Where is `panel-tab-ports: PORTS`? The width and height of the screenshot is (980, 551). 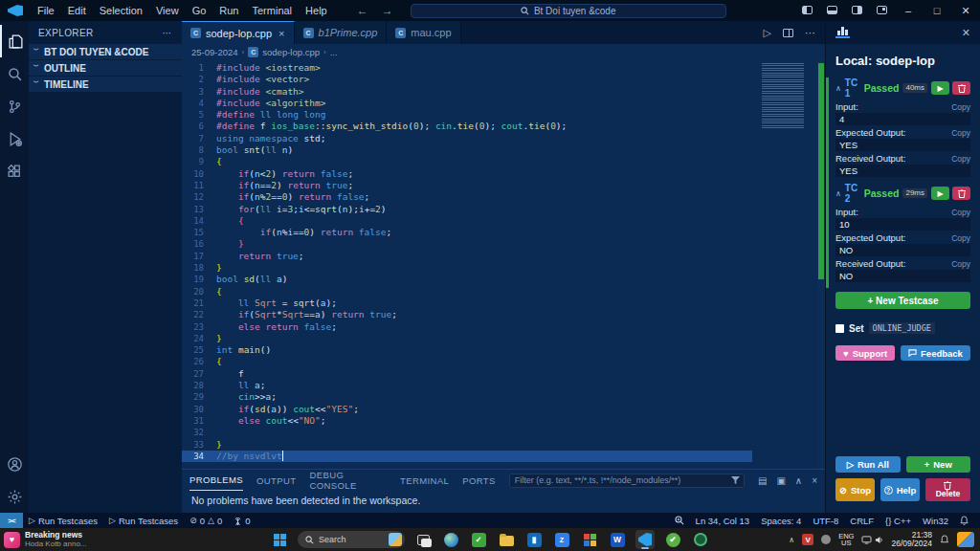
panel-tab-ports: PORTS is located at coordinates (479, 480).